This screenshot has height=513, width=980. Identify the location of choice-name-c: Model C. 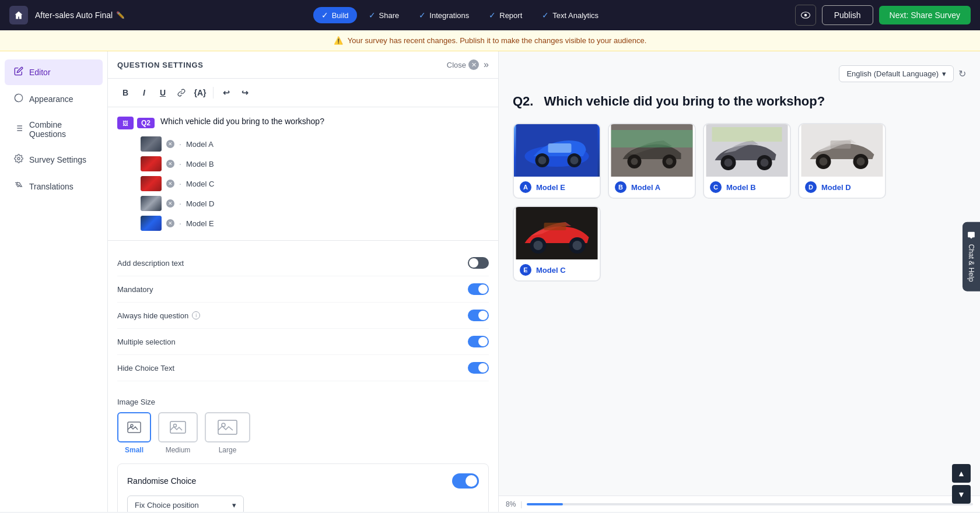
(551, 270).